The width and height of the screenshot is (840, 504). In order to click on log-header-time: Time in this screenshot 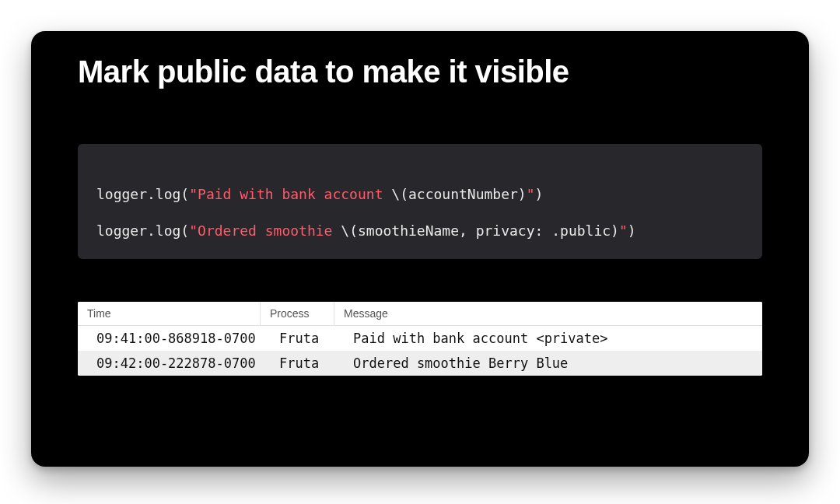, I will do `click(170, 313)`.